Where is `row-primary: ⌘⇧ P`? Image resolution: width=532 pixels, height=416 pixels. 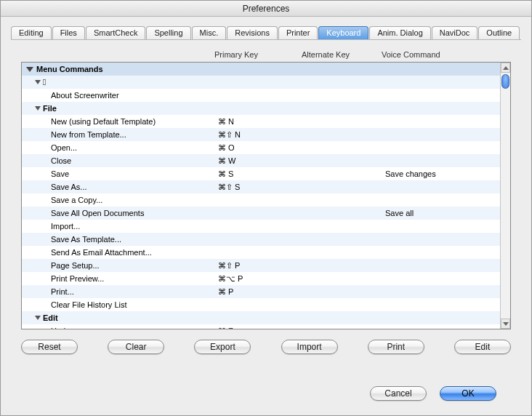 row-primary: ⌘⇧ P is located at coordinates (259, 266).